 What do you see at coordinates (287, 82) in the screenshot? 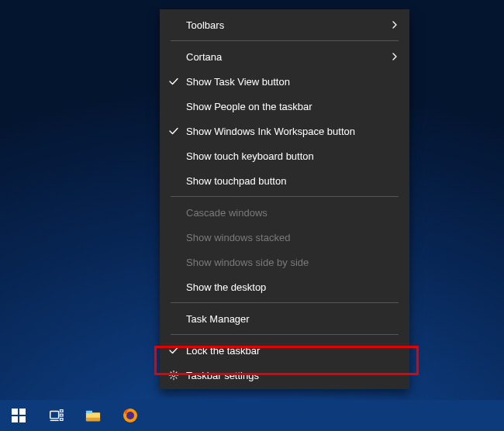
I see `menu-item-label: Show Task View button` at bounding box center [287, 82].